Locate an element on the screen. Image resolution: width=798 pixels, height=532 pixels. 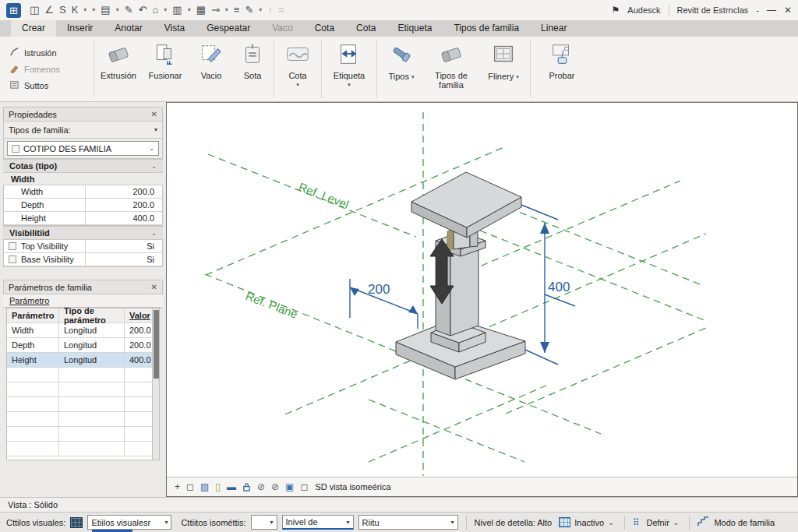
ribbon-button-suttos: Suttos is located at coordinates (47, 86).